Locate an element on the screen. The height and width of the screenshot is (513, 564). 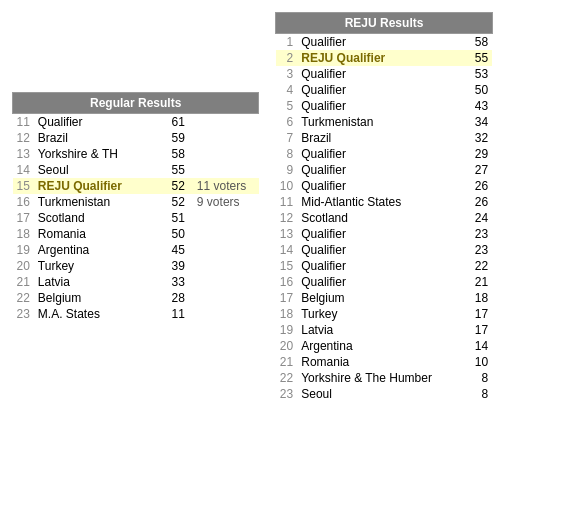
table-row: 5Qualifier43 is located at coordinates (384, 106).